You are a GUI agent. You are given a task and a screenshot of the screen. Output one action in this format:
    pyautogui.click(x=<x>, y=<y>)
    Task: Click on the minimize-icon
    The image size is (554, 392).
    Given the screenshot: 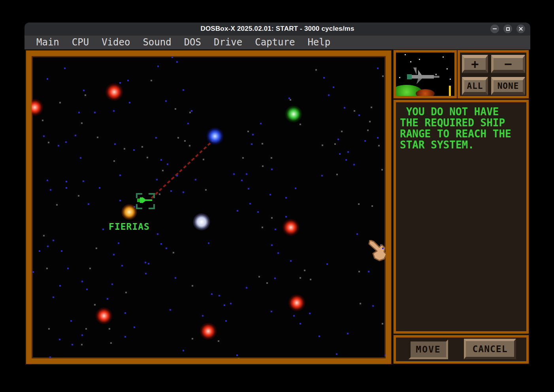 What is the action you would take?
    pyautogui.click(x=495, y=29)
    